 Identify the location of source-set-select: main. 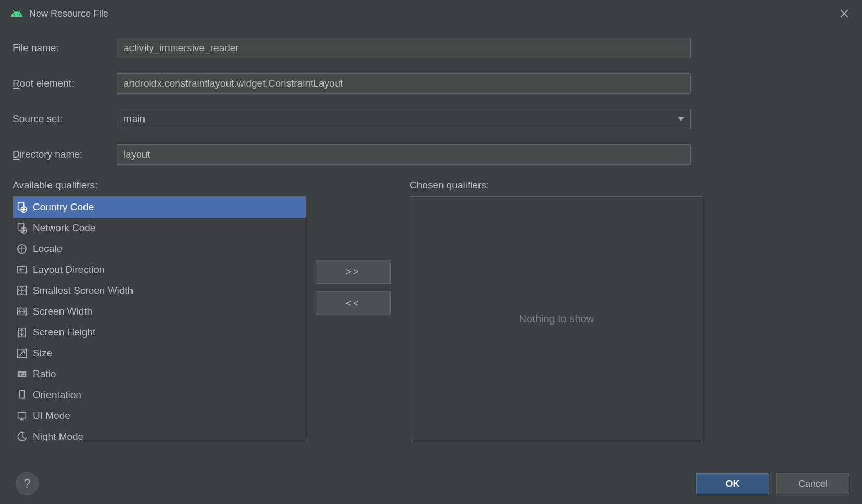
(404, 119).